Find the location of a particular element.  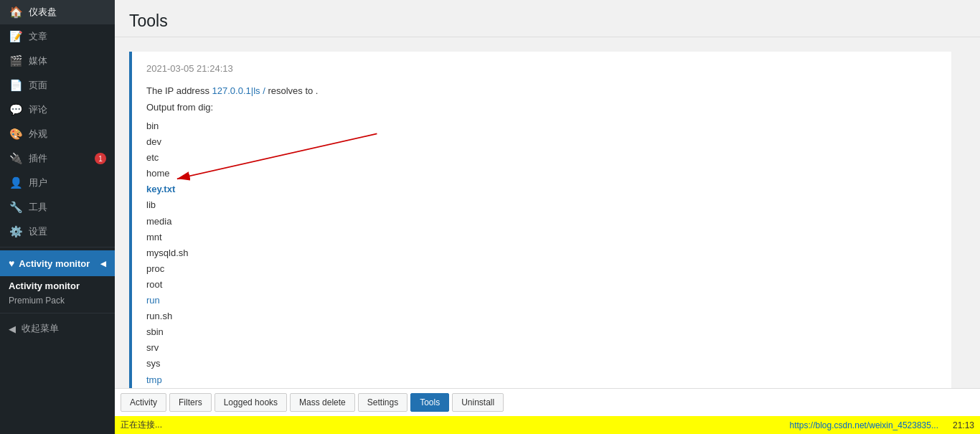

sidebar-item-pages: 📄页面 is located at coordinates (57, 85).